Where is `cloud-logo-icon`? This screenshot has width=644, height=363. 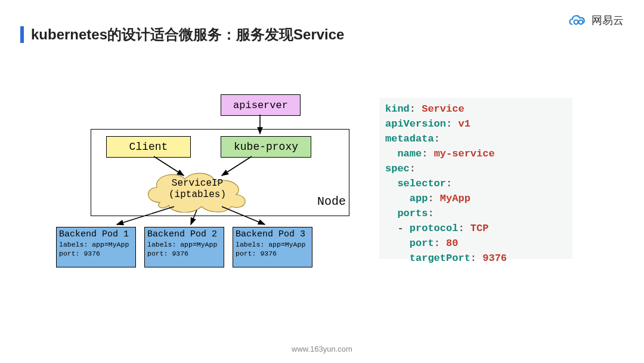 cloud-logo-icon is located at coordinates (578, 20).